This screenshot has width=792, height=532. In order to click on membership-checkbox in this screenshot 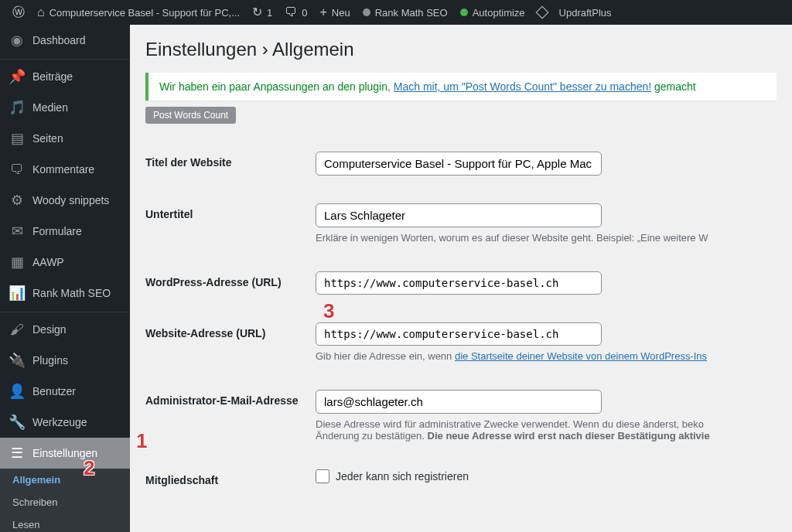, I will do `click(323, 476)`.